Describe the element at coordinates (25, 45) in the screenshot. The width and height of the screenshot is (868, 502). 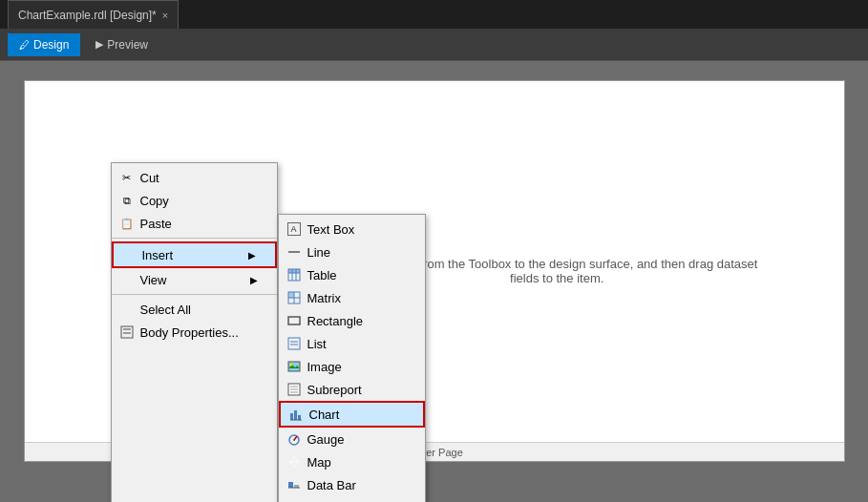
I see `design-icon: 🖊` at that location.